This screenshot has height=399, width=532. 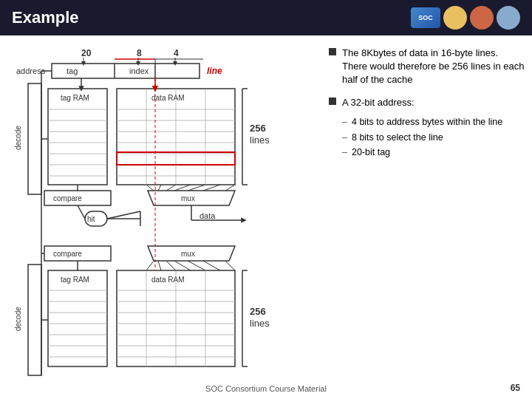 What do you see at coordinates (423, 137) in the screenshot?
I see `sub-bullets: – 4 bits to address bytes within the lin…` at bounding box center [423, 137].